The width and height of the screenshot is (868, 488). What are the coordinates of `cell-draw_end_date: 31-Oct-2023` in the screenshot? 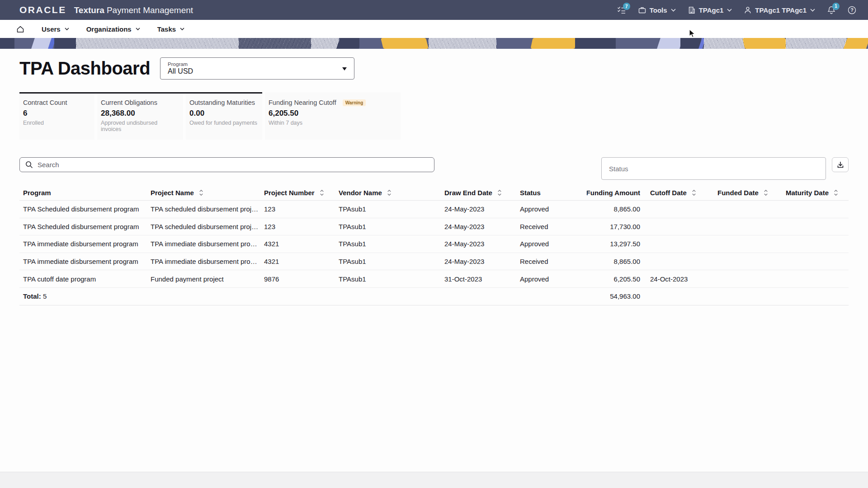 It's located at (478, 279).